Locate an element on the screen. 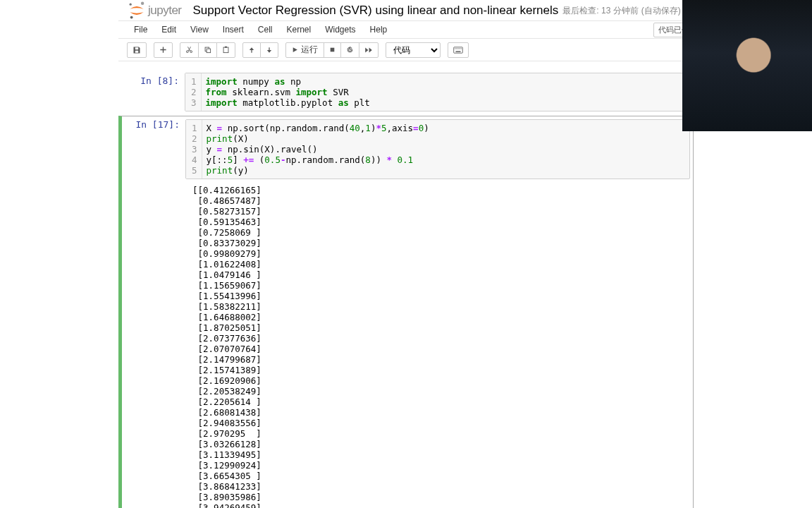 This screenshot has width=812, height=508. cut-button is located at coordinates (189, 50).